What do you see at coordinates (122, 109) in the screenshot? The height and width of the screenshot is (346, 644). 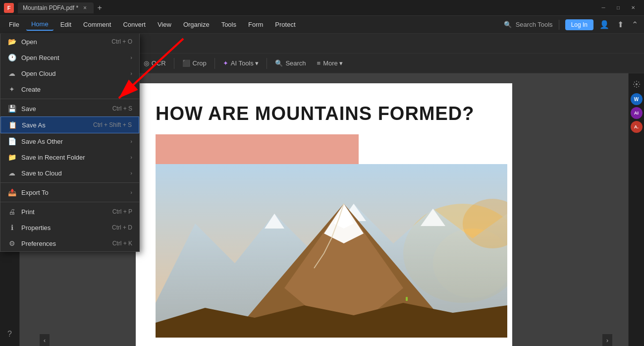 I see `save-shortcut: Ctrl + S` at bounding box center [122, 109].